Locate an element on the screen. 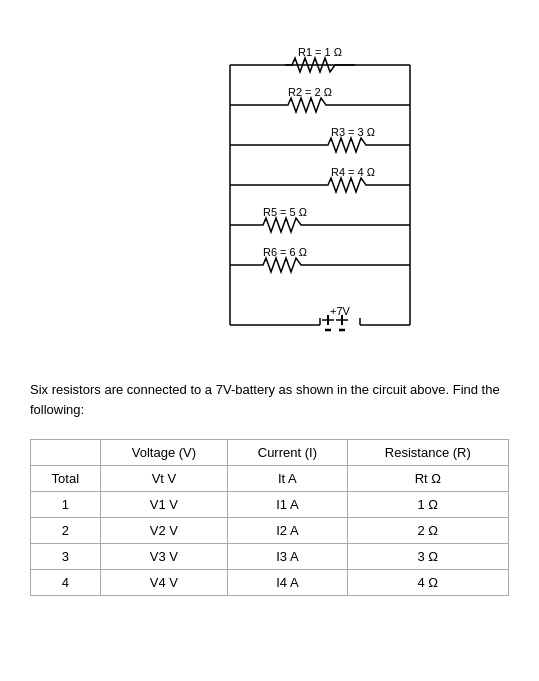  table-row: 4 V4 V I4 A 4 Ω is located at coordinates (270, 583).